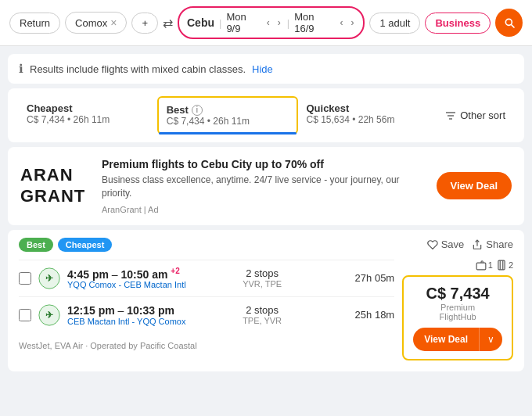 This screenshot has width=532, height=416. Describe the element at coordinates (95, 23) in the screenshot. I see `origin-button: Comox ×` at that location.